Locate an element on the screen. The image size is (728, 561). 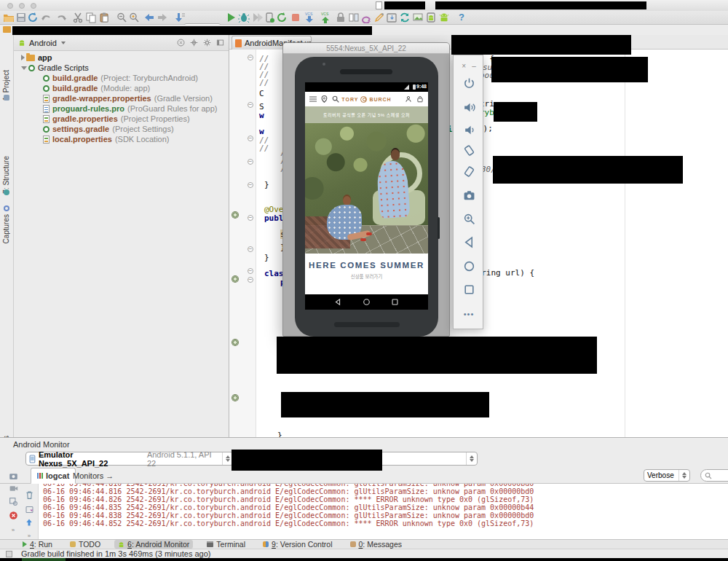
tree-item-local-properties: local.properties (SDK Location) is located at coordinates (121, 139).